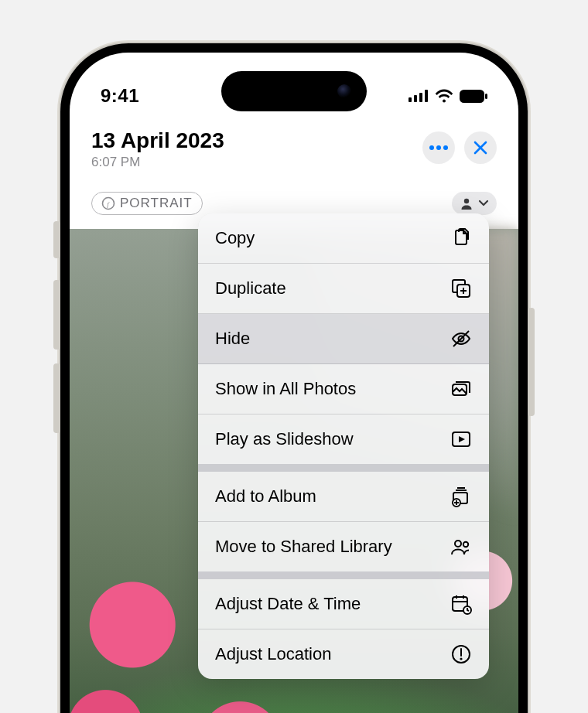 Image resolution: width=588 pixels, height=713 pixels. I want to click on portrait-badge: f PORTRAIT, so click(147, 203).